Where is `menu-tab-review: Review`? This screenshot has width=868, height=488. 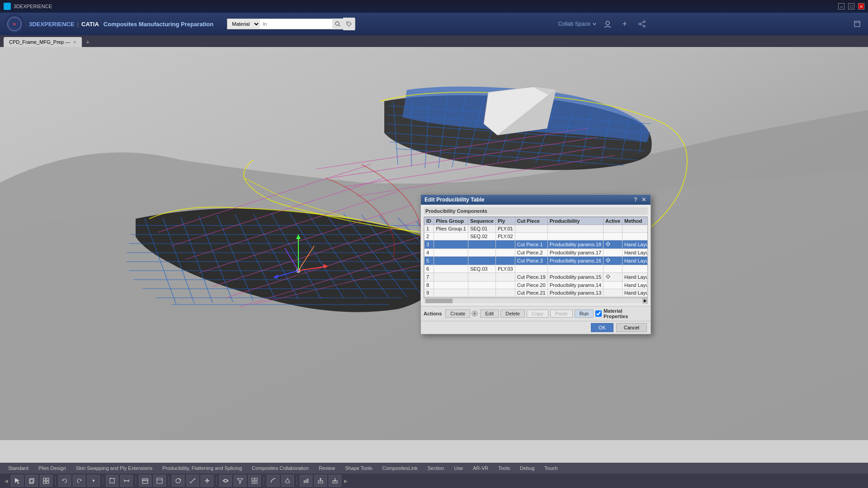 menu-tab-review: Review is located at coordinates (327, 468).